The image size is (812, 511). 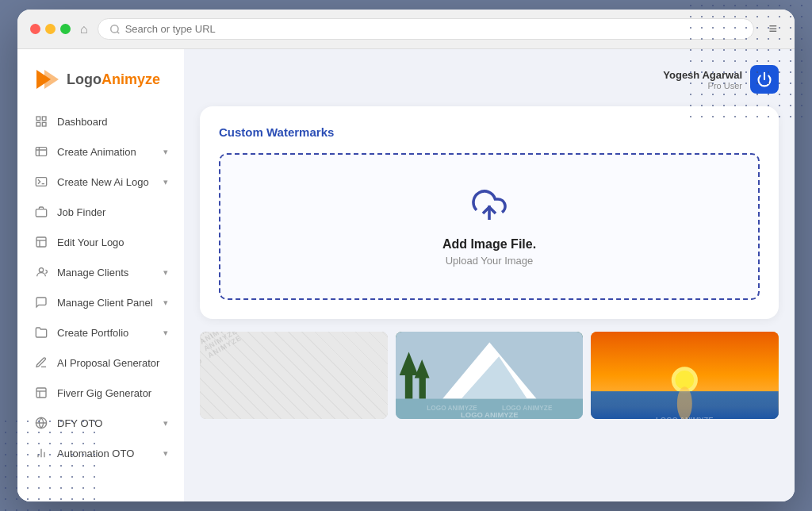 I want to click on dot-red, so click(x=35, y=29).